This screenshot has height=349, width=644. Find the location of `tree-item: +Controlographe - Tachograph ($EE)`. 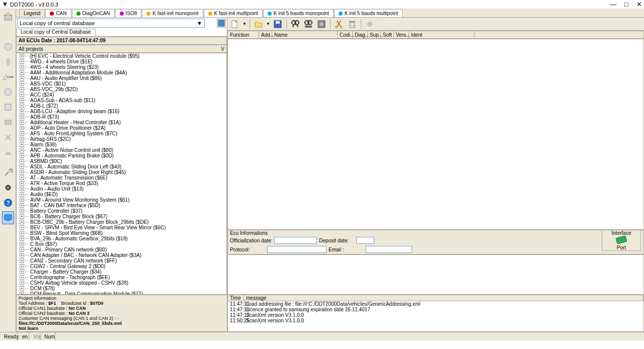

tree-item: +Controlographe - Tachograph ($EE) is located at coordinates (122, 278).